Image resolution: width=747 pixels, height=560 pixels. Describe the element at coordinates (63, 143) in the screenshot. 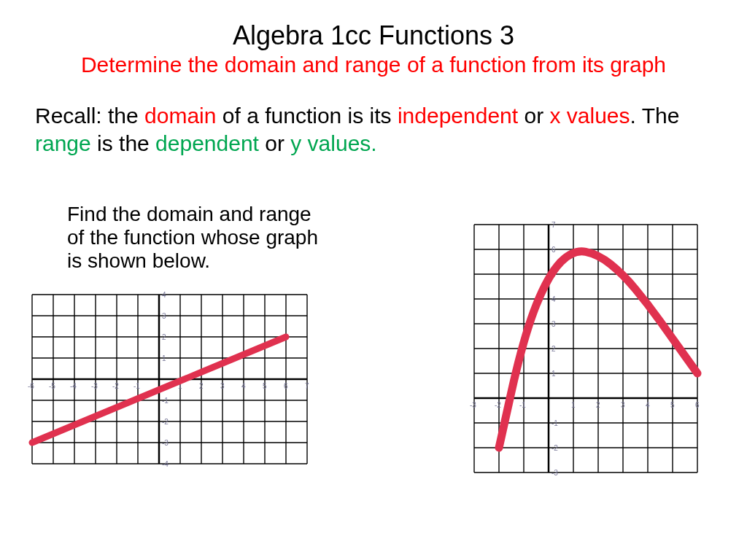

I see `recall-range: range` at that location.